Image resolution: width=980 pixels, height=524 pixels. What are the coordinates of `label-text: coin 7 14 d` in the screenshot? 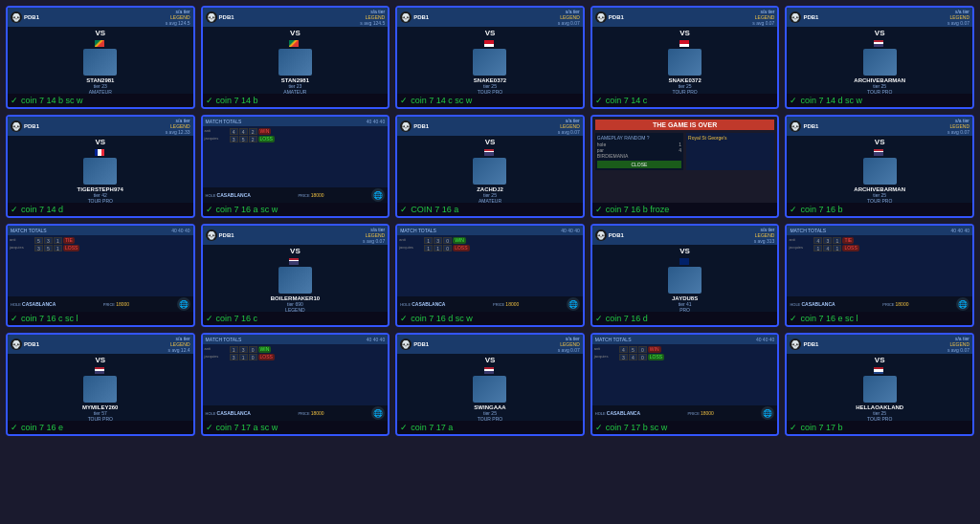 It's located at (42, 209).